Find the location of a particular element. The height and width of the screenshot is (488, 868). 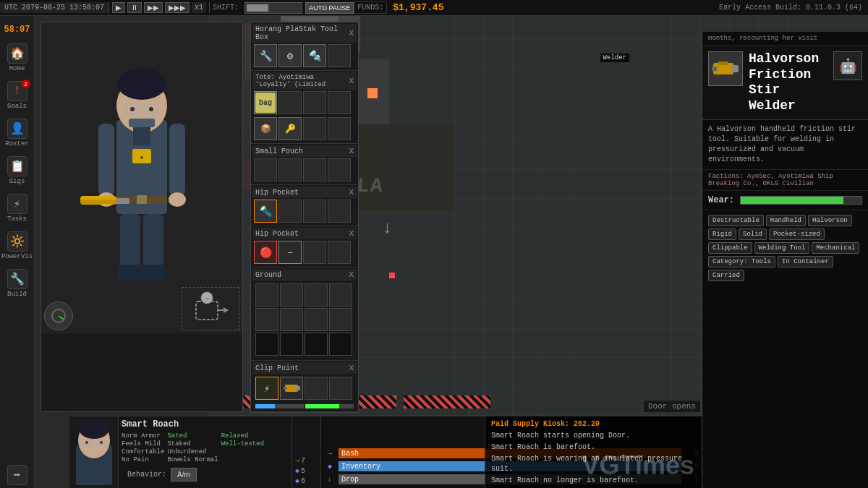

count-icon-1: → is located at coordinates (297, 461).